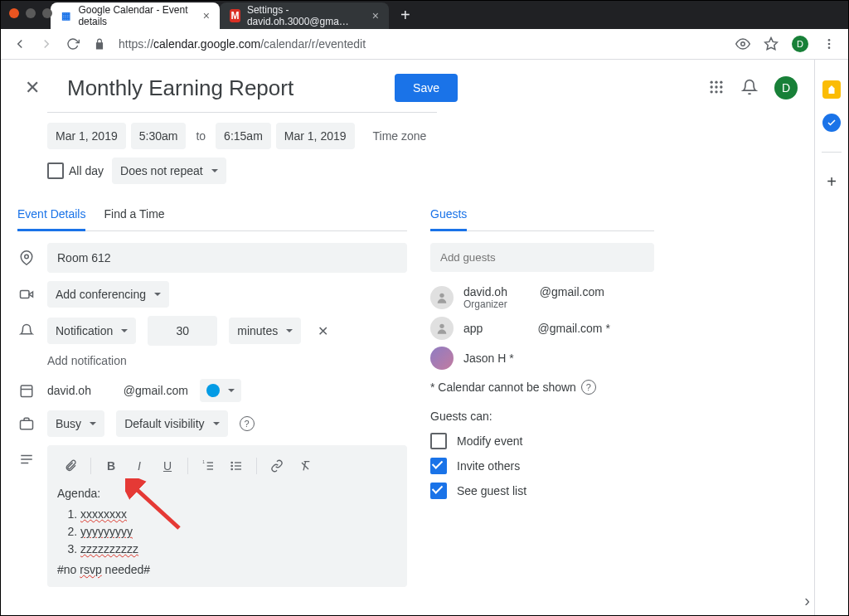 The image size is (849, 616). Describe the element at coordinates (829, 44) in the screenshot. I see `kebab-menu-icon` at that location.